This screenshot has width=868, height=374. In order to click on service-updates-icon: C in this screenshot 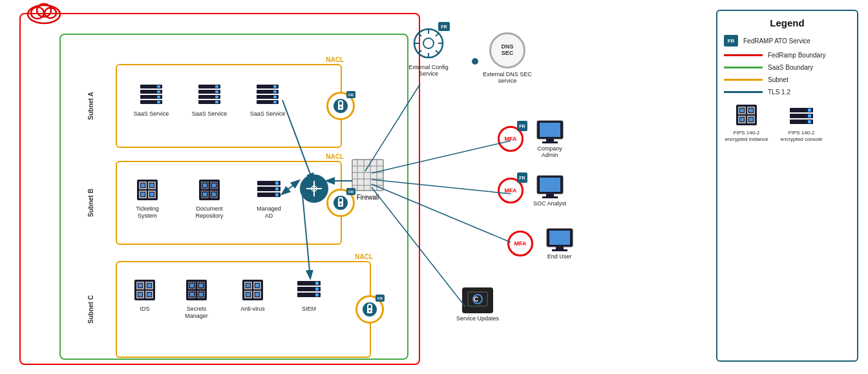, I will do `click(478, 300)`.